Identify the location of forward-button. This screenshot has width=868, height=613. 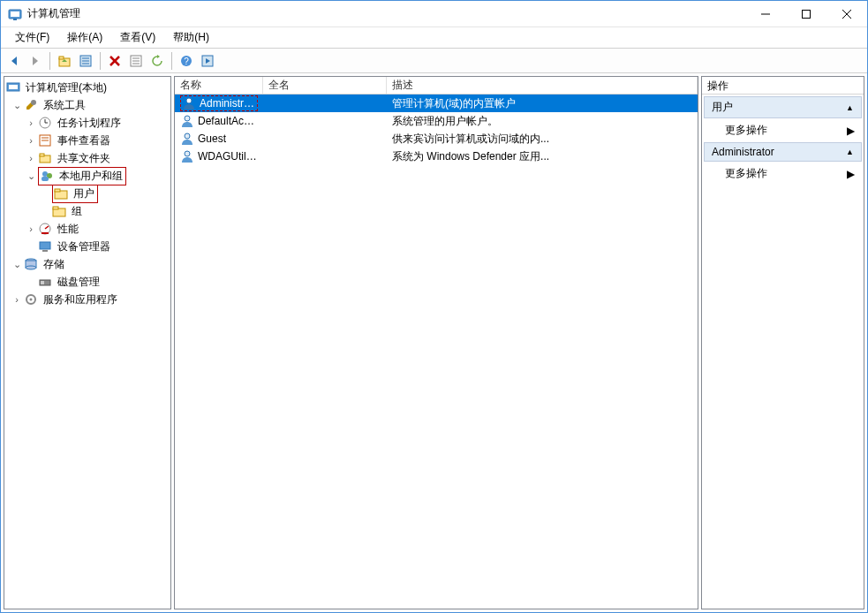
(35, 61).